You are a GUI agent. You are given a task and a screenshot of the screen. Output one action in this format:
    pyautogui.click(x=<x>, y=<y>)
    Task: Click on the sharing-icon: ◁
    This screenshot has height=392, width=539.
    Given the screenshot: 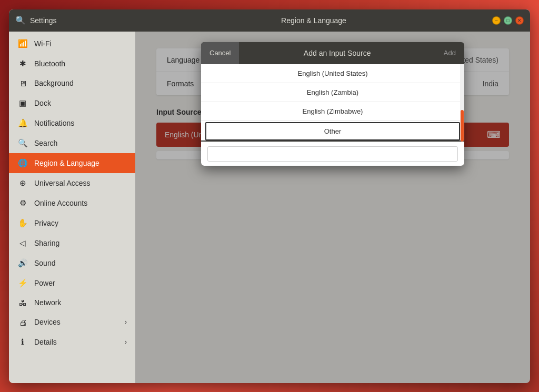 What is the action you would take?
    pyautogui.click(x=23, y=243)
    